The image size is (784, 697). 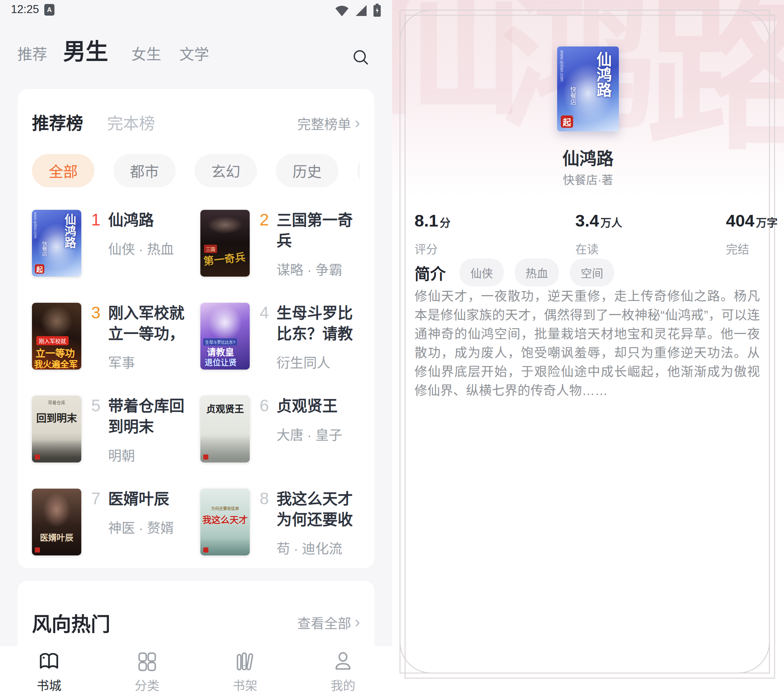 What do you see at coordinates (343, 662) in the screenshot?
I see `user-icon` at bounding box center [343, 662].